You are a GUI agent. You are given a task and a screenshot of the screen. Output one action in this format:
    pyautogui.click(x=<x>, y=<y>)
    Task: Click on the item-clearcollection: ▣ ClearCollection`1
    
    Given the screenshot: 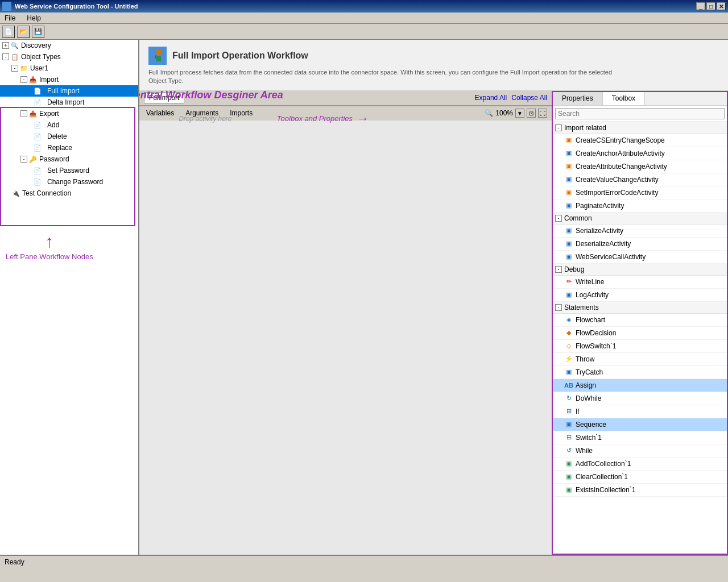 What is the action you would take?
    pyautogui.click(x=640, y=477)
    